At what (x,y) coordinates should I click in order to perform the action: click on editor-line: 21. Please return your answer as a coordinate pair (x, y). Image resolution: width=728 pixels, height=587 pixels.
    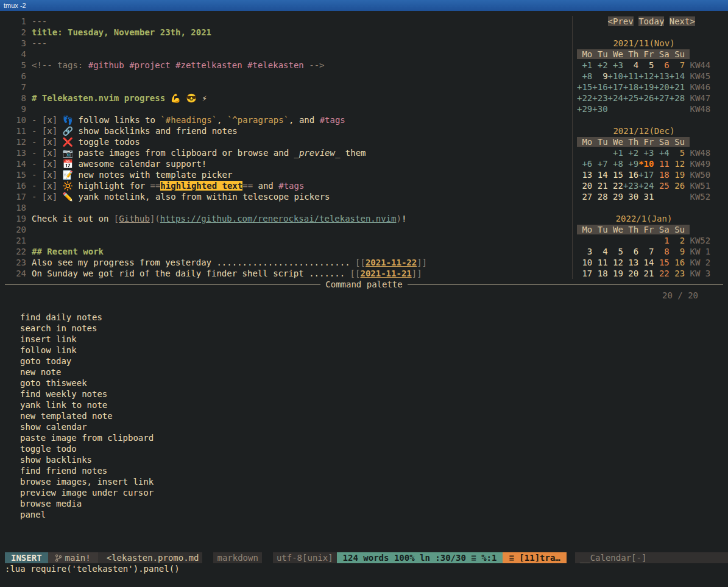
    Looking at the image, I should click on (289, 241).